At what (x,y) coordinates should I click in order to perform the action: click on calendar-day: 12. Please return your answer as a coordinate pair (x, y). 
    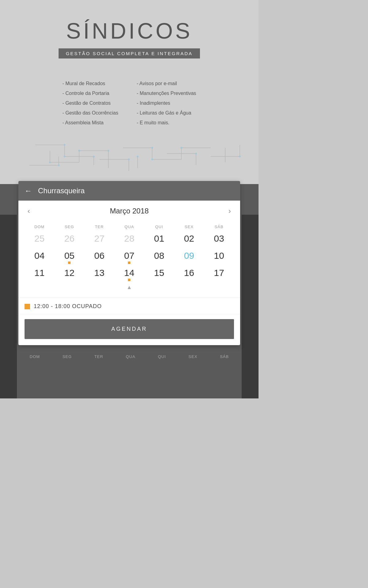
    Looking at the image, I should click on (70, 274).